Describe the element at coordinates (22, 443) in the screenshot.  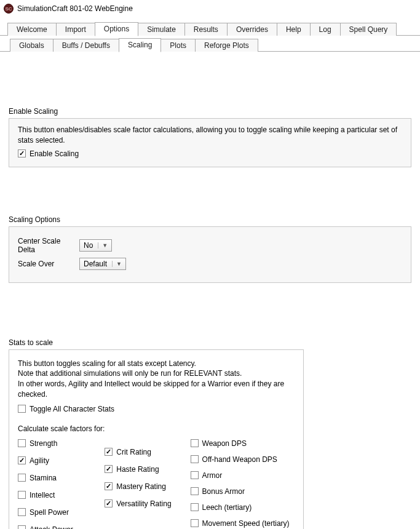
I see `stat-checkbox-strength` at that location.